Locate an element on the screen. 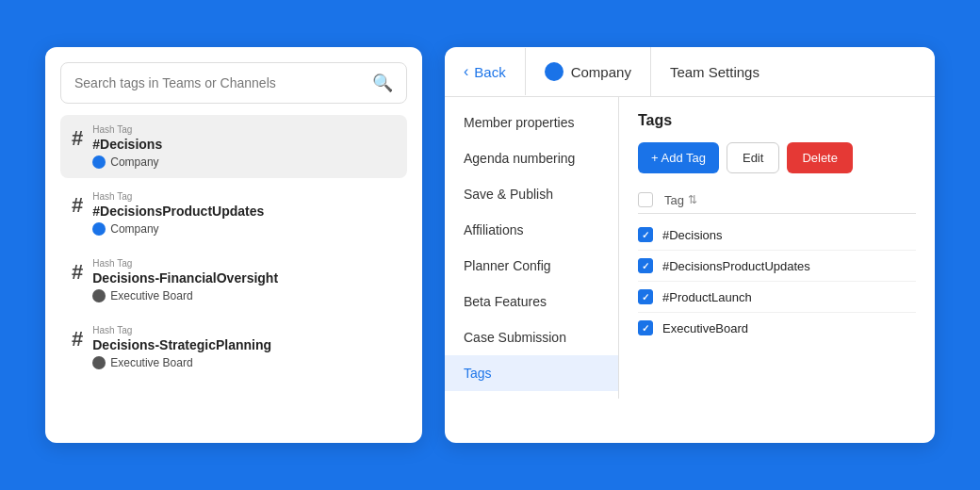 The width and height of the screenshot is (980, 490). tag-item: # Hash Tag Decisions-StrategicPlanning E… is located at coordinates (234, 347).